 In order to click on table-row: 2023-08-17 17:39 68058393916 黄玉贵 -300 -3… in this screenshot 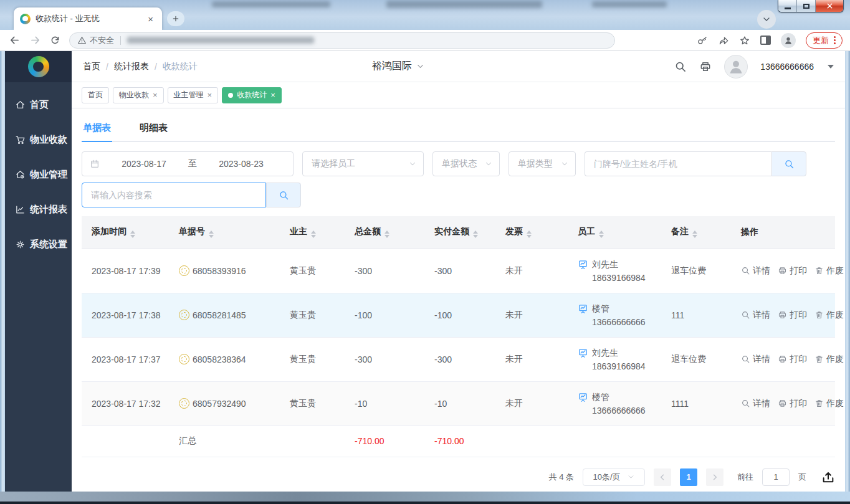, I will do `click(459, 270)`.